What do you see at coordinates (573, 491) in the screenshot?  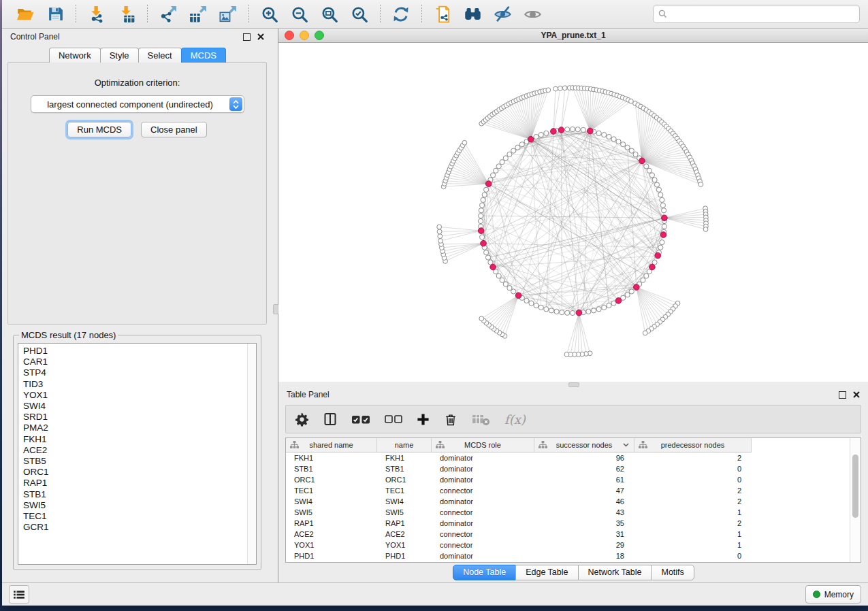 I see `table-row: TEC1TEC1connector472` at bounding box center [573, 491].